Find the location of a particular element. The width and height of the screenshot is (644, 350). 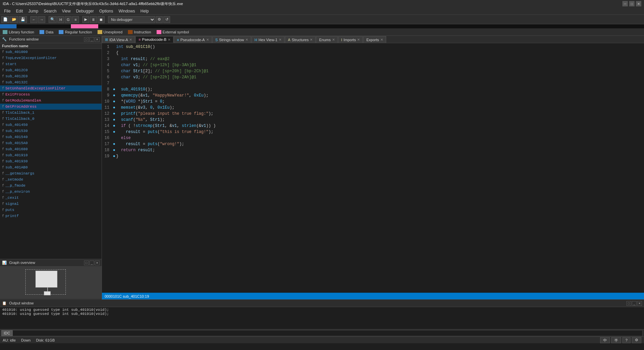

func-item-sub_40132c: fsub_40132C is located at coordinates (51, 82).